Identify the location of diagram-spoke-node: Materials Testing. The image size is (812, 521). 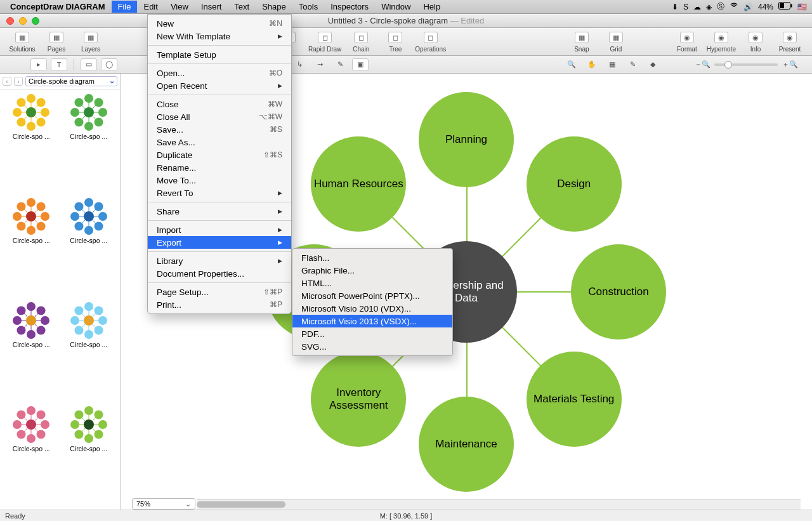
(574, 399).